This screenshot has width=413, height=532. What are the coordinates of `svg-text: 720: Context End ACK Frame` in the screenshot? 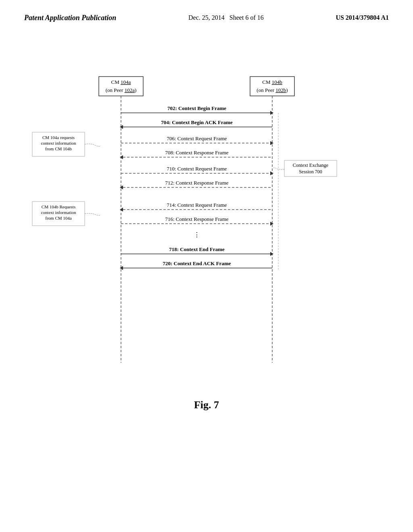 It's located at (197, 264).